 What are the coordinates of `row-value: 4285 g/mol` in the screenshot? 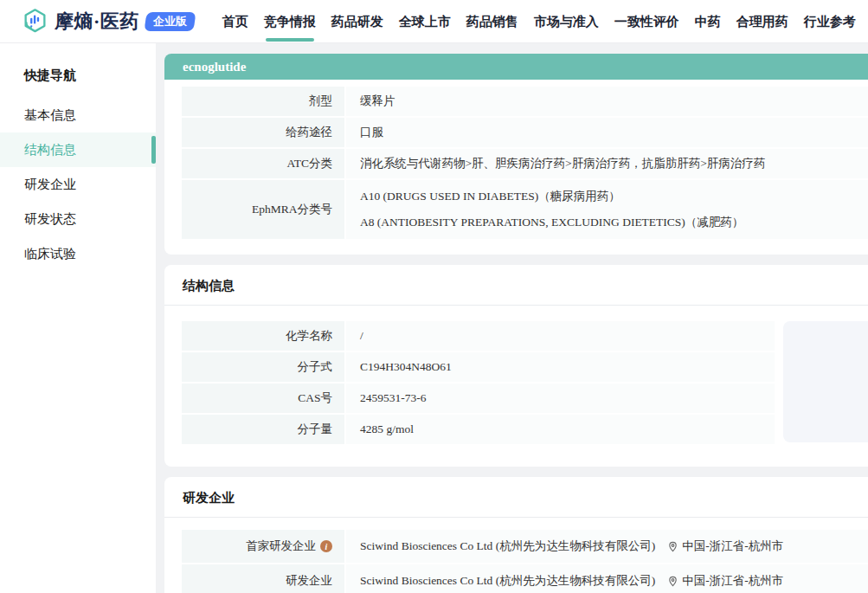 It's located at (561, 429).